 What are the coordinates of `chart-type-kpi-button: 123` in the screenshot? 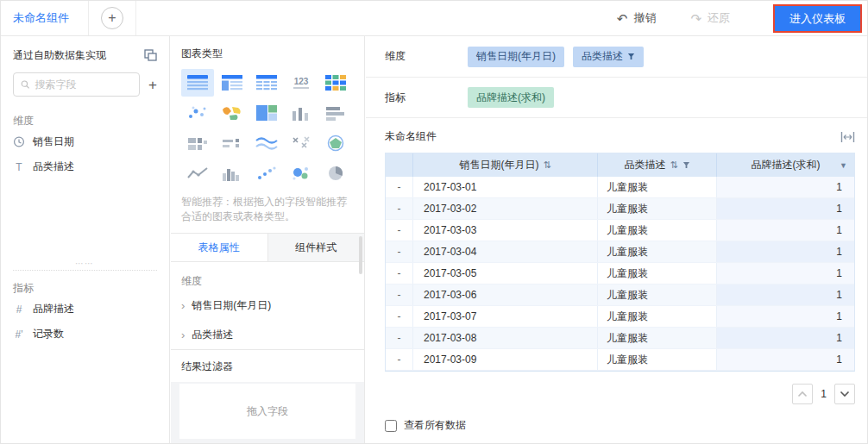 It's located at (301, 83).